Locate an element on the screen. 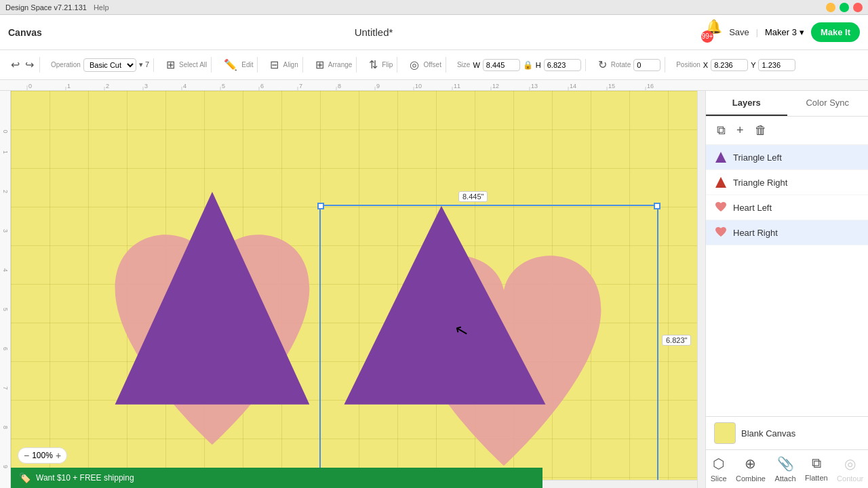 The image size is (868, 488). svg-text: 13 is located at coordinates (534, 86).